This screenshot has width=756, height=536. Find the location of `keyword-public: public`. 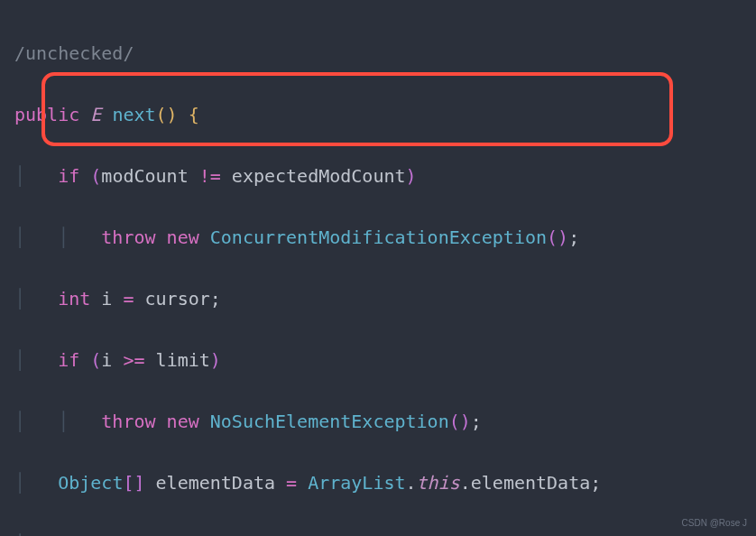

keyword-public: public is located at coordinates (47, 115).